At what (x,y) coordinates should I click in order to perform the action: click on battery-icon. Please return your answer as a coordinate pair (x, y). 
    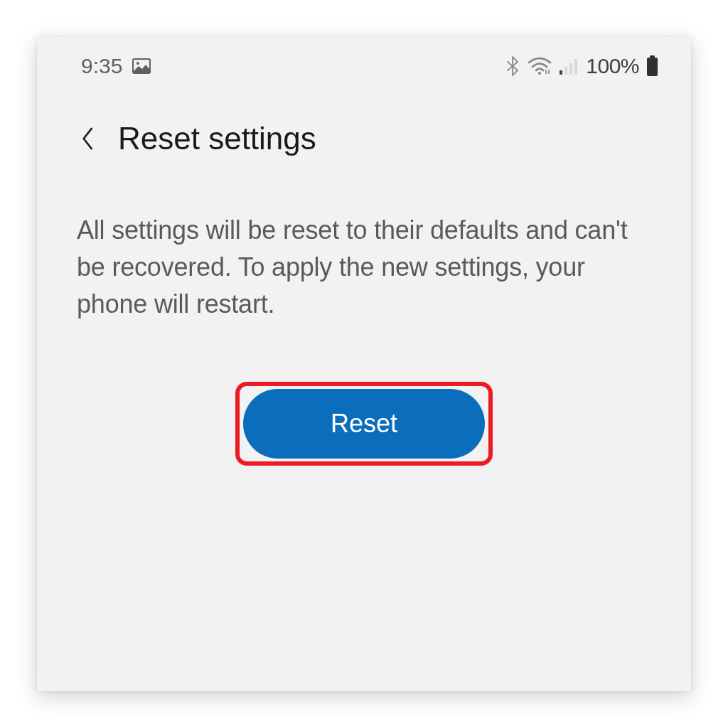
    Looking at the image, I should click on (653, 66).